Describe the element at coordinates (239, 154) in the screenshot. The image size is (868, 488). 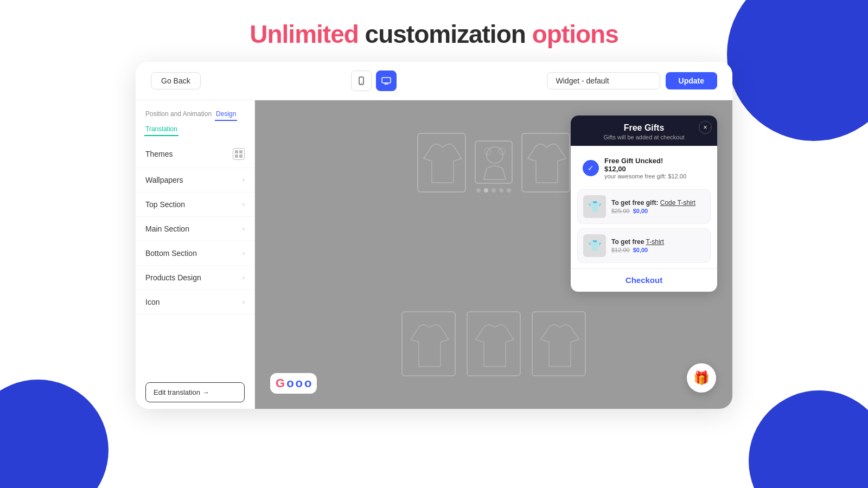
I see `themes-grid-icon` at that location.